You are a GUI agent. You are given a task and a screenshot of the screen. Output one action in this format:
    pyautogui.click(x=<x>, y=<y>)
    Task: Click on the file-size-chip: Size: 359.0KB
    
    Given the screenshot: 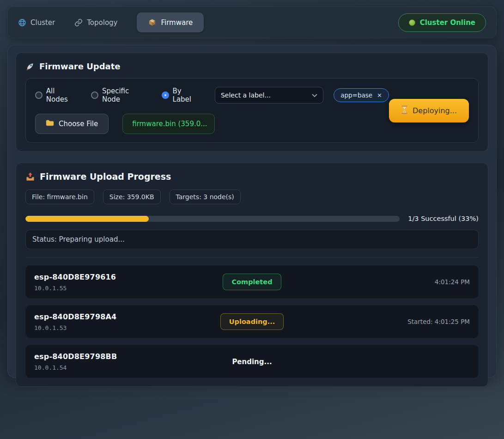 What is the action you would take?
    pyautogui.click(x=132, y=197)
    